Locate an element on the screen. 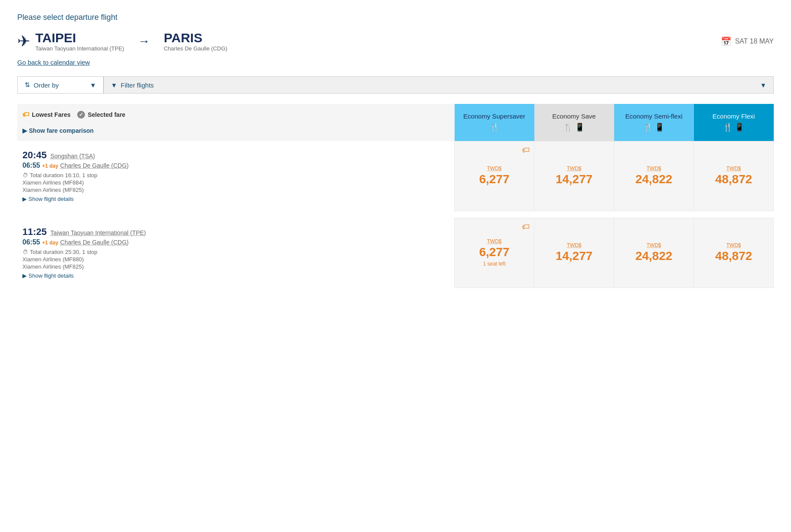  filter-flights-label: Filter flights is located at coordinates (137, 85).